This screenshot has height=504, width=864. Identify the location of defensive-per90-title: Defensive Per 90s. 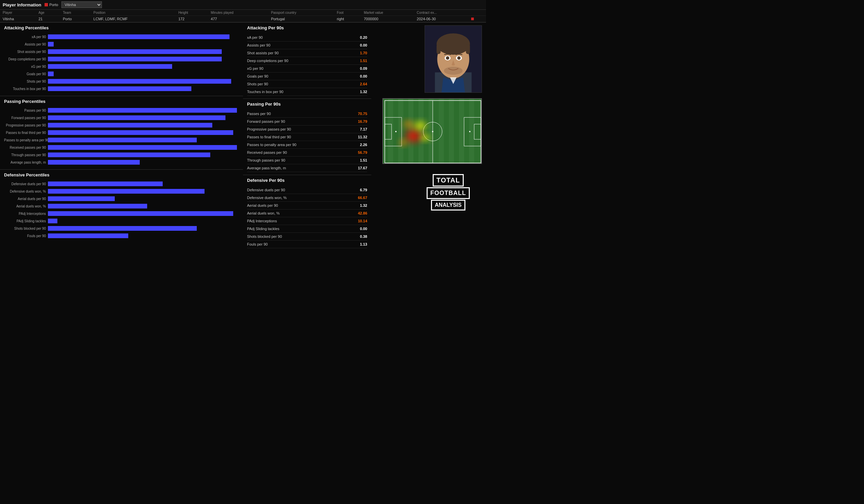
(307, 181).